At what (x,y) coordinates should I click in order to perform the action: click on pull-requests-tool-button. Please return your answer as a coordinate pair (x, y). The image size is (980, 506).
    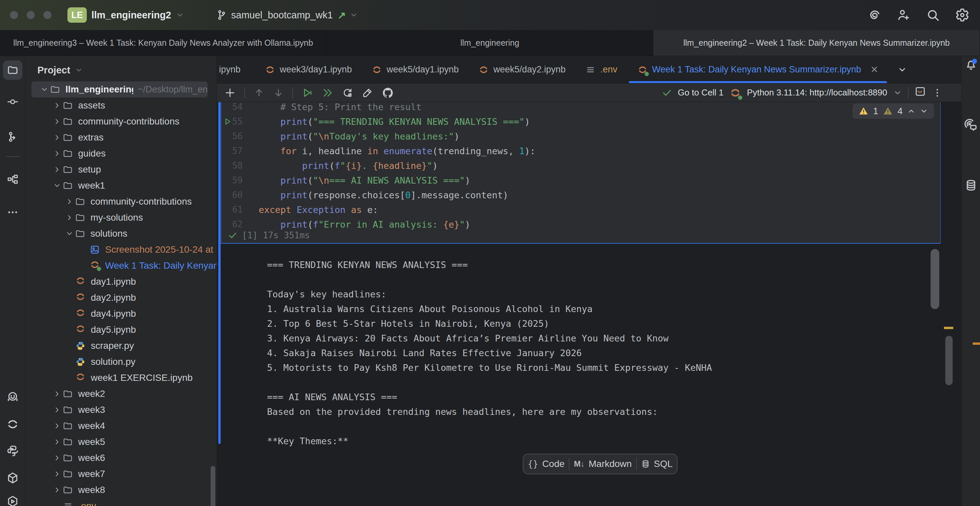
    Looking at the image, I should click on (13, 137).